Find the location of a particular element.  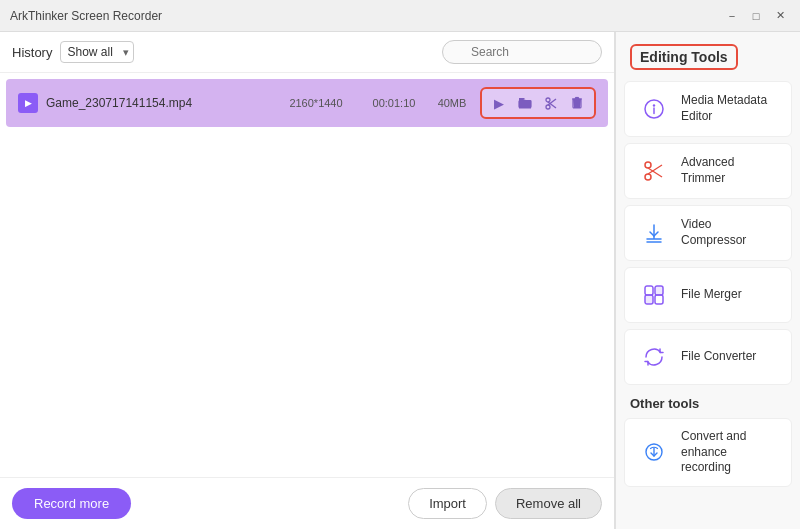

record-more-button: Record more is located at coordinates (72, 504).